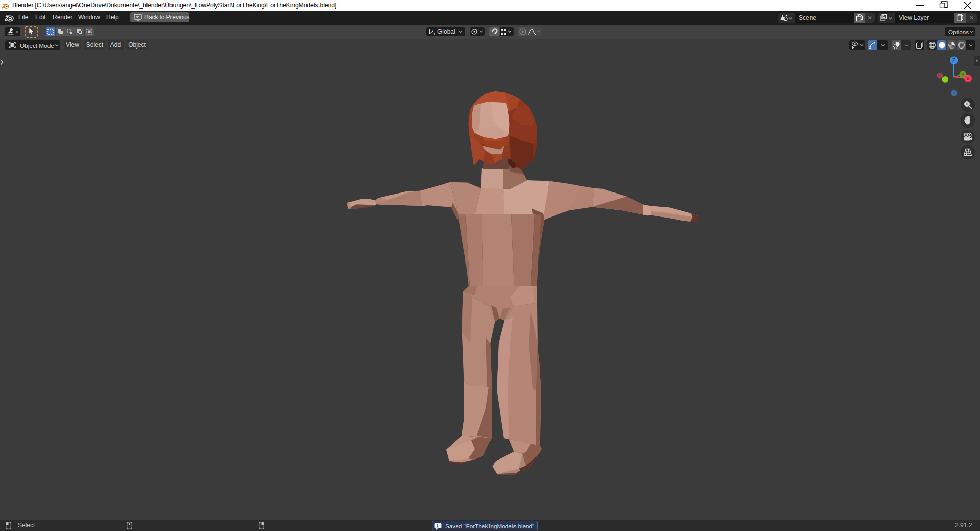  Describe the element at coordinates (968, 79) in the screenshot. I see `svg-text: X` at that location.